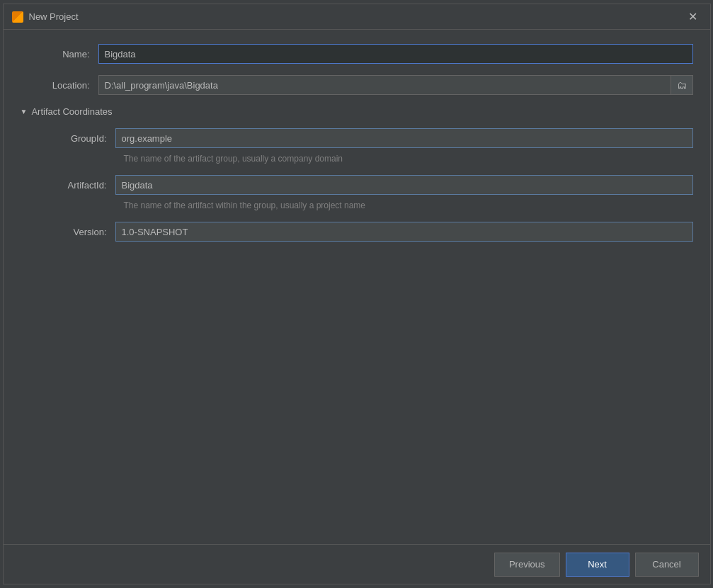  What do you see at coordinates (76, 139) in the screenshot?
I see `group-id-label: GroupId:` at bounding box center [76, 139].